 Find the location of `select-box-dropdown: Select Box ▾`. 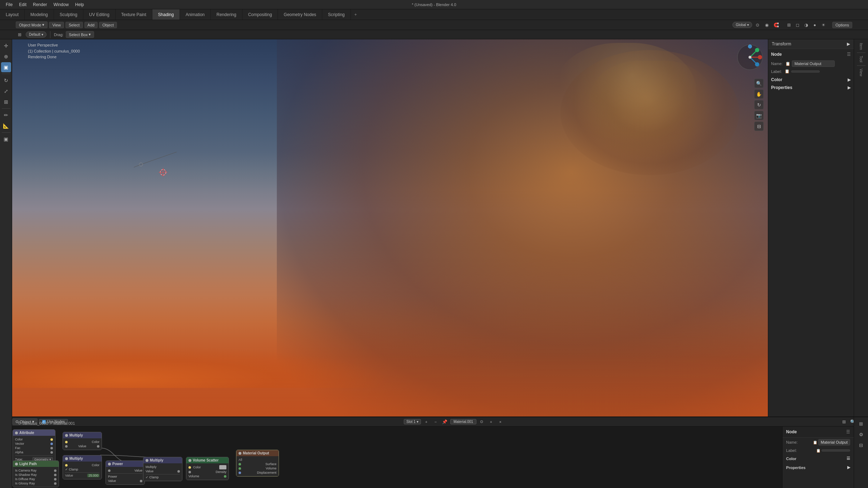

select-box-dropdown: Select Box ▾ is located at coordinates (80, 34).